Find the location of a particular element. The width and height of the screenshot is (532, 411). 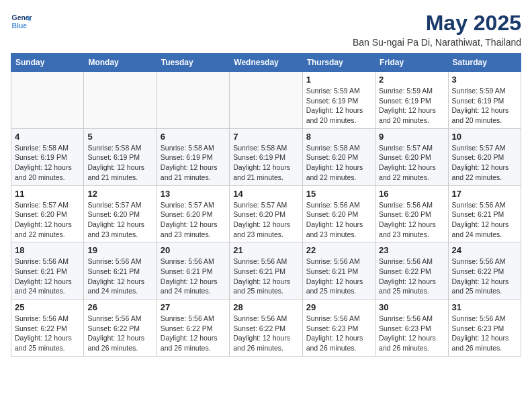

day-number: 8 is located at coordinates (339, 137).